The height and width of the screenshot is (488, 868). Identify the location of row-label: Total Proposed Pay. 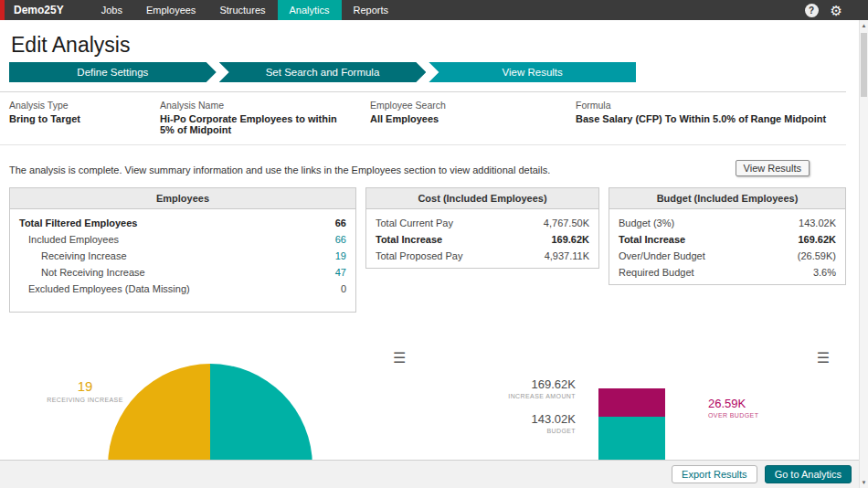
(418, 256).